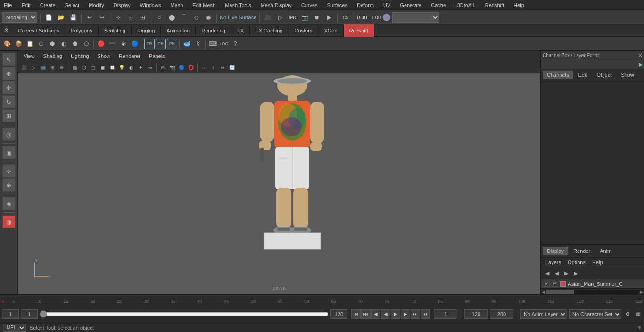 The image size is (644, 332). What do you see at coordinates (9, 88) in the screenshot?
I see `move-btn: ✛` at bounding box center [9, 88].